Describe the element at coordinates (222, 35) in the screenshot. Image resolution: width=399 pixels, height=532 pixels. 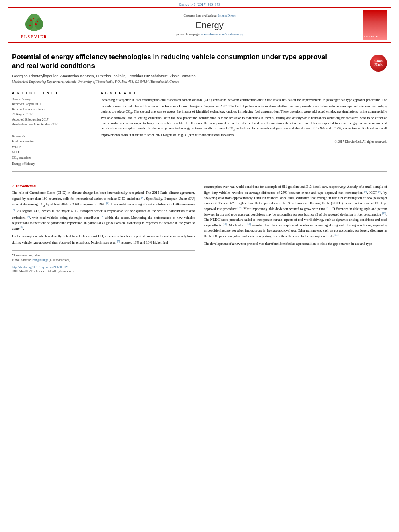
I see `journal-homepage-link: www.elsevier.com/locate/energy` at that location.